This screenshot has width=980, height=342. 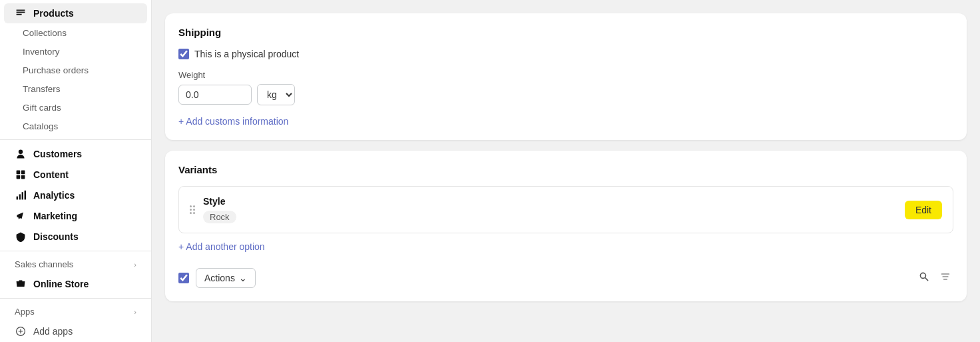 I want to click on sidebar-item-purchase-orders: Purchase orders, so click(x=76, y=71).